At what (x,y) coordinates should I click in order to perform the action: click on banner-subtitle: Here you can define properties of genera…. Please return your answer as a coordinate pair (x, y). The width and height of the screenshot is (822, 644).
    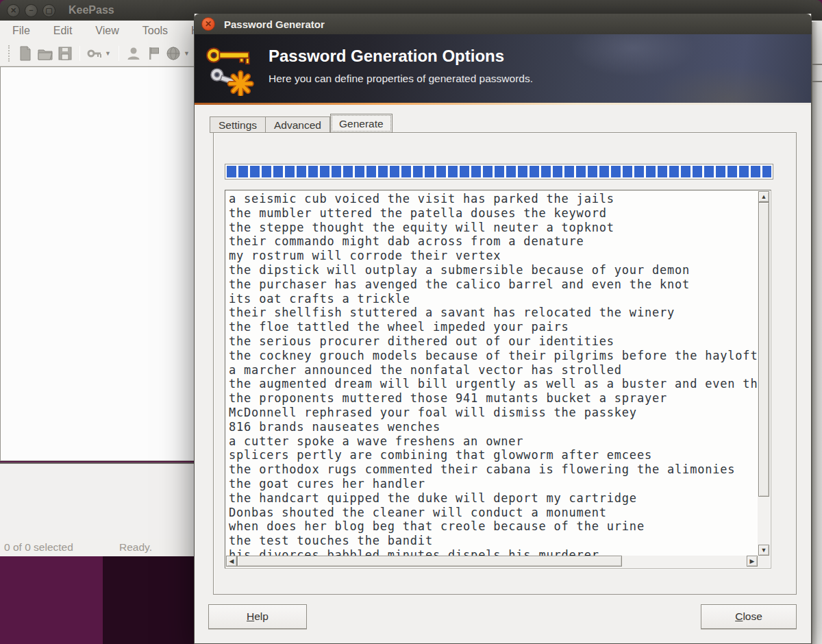
    Looking at the image, I should click on (401, 79).